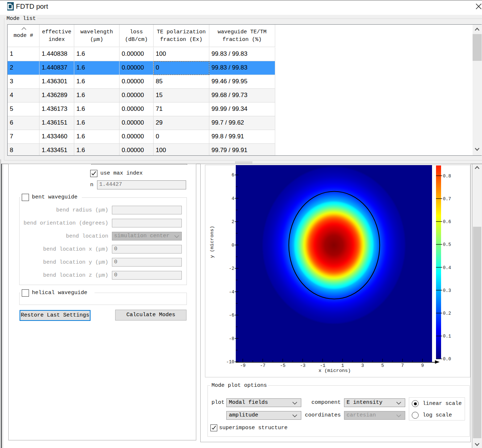  Describe the element at coordinates (322, 366) in the screenshot. I see `svg-text: -1` at that location.